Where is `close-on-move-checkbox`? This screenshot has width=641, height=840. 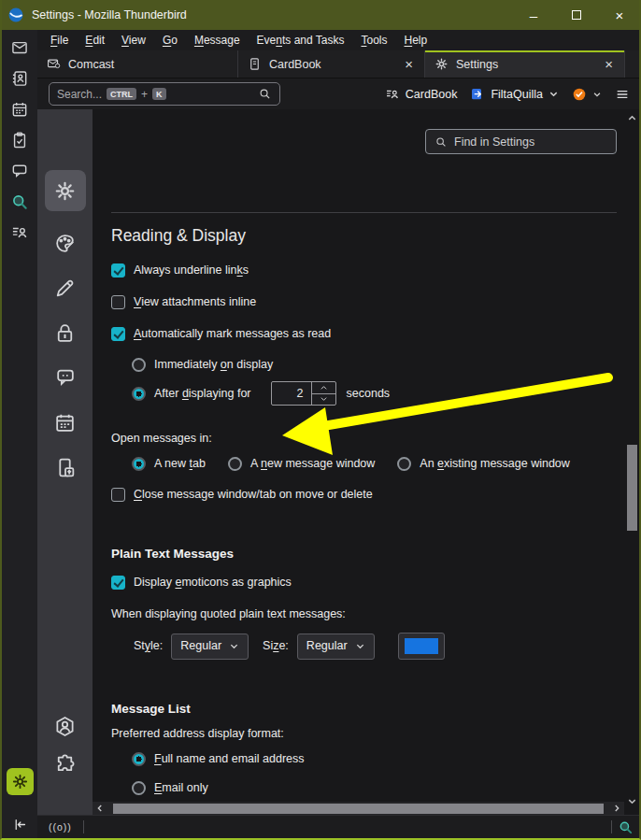 close-on-move-checkbox is located at coordinates (118, 495).